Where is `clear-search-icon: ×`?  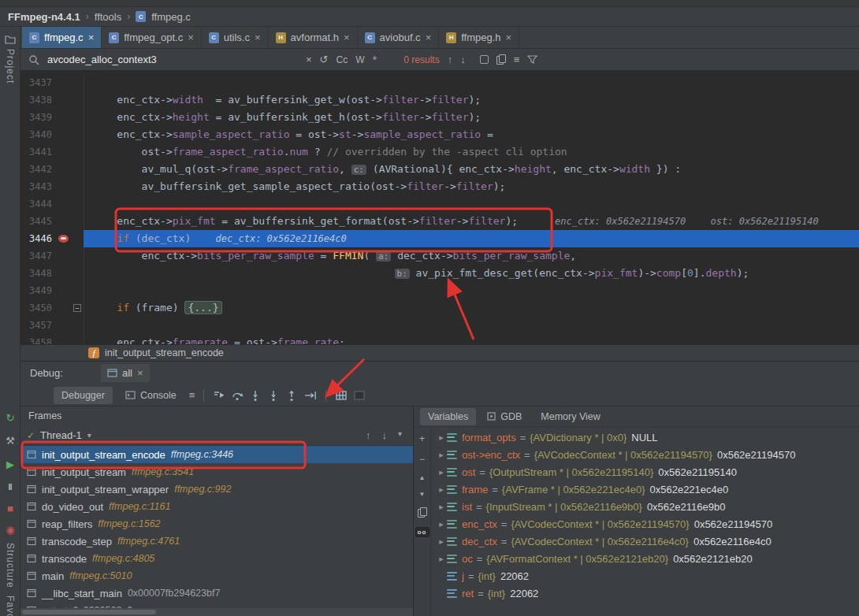 clear-search-icon: × is located at coordinates (309, 60).